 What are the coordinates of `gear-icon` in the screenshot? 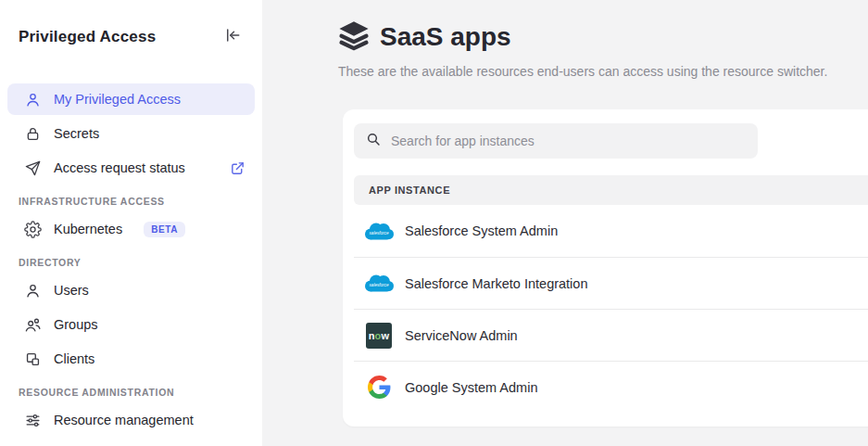 It's located at (33, 230).